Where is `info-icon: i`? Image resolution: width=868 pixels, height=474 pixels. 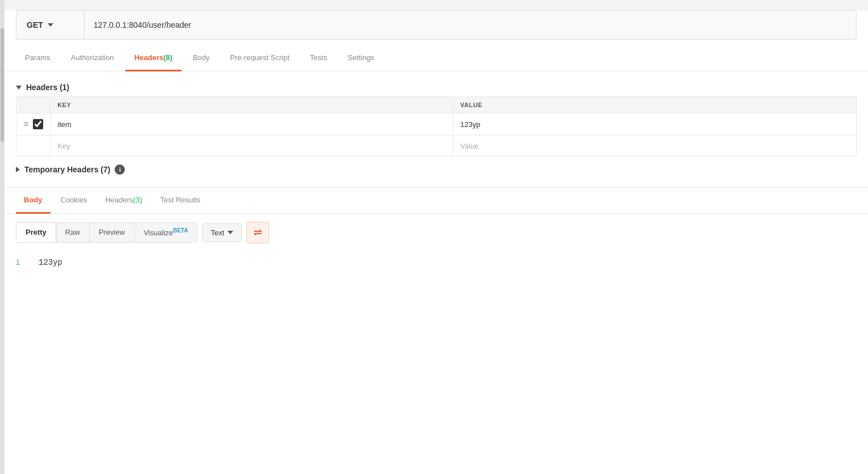 info-icon: i is located at coordinates (120, 170).